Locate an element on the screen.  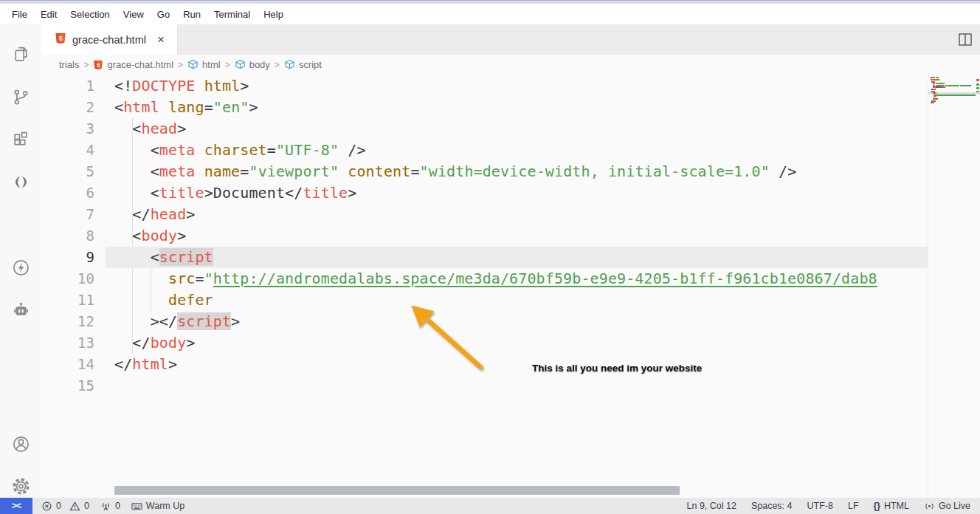
menu-item-go: Go is located at coordinates (164, 15).